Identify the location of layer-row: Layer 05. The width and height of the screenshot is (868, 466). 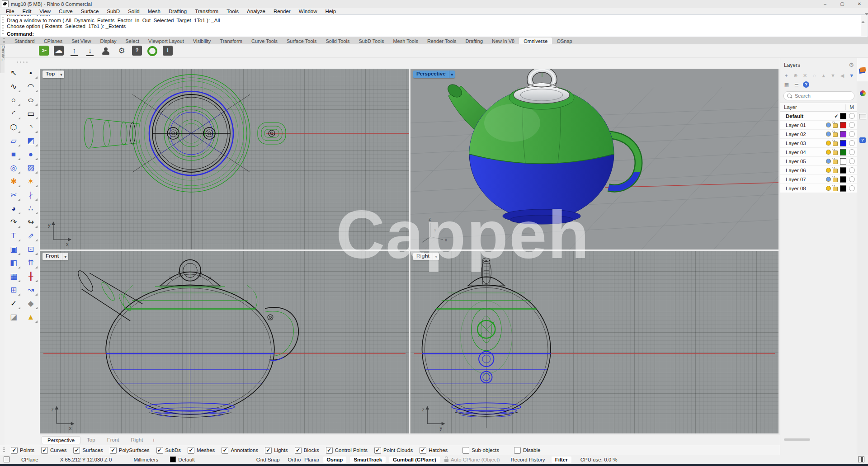
(819, 161).